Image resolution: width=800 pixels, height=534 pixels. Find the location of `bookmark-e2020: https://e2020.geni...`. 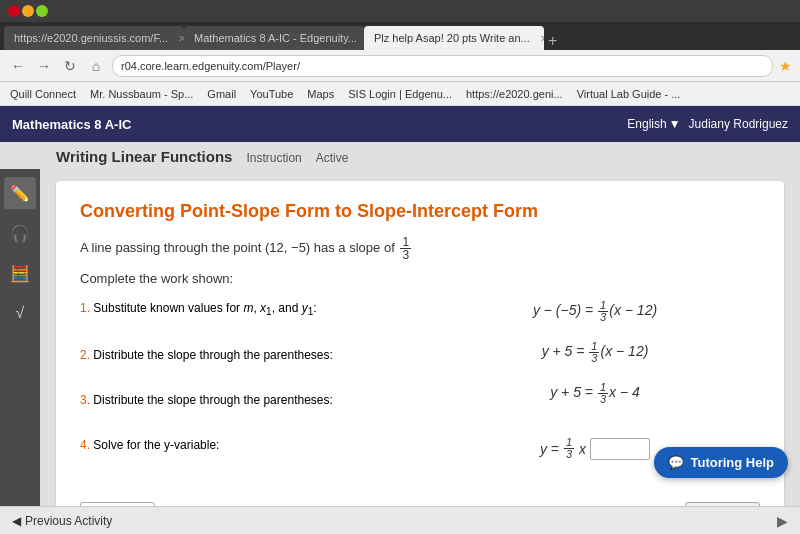

bookmark-e2020: https://e2020.geni... is located at coordinates (514, 94).